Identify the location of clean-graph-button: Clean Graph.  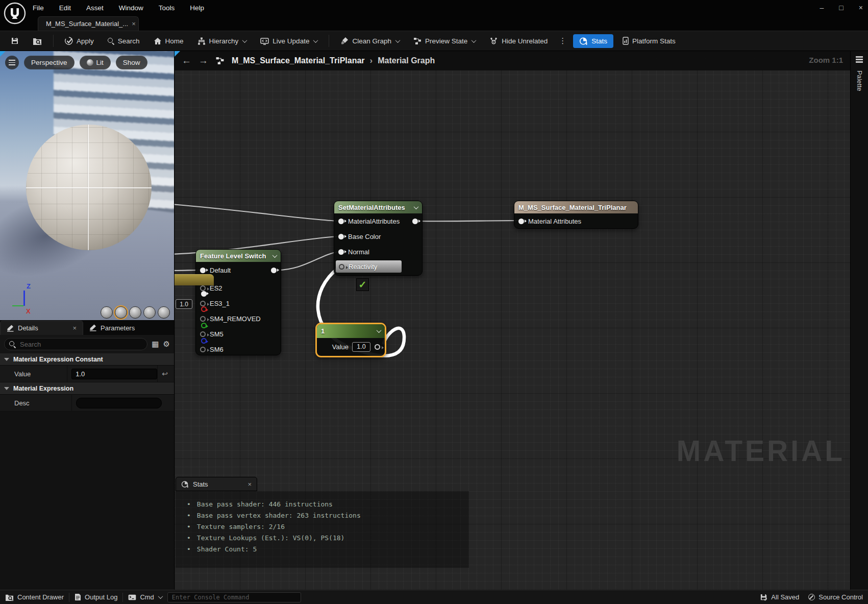
(370, 41).